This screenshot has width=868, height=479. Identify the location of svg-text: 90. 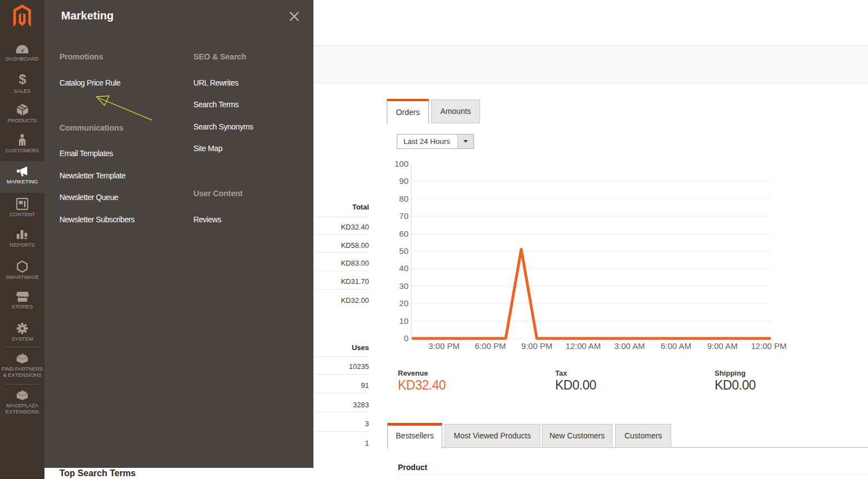
(403, 181).